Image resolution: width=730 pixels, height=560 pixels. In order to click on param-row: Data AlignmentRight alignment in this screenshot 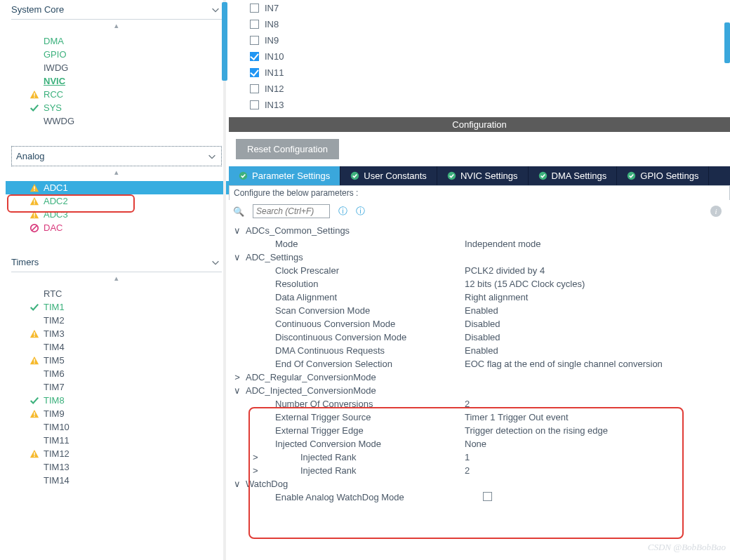, I will do `click(479, 298)`.